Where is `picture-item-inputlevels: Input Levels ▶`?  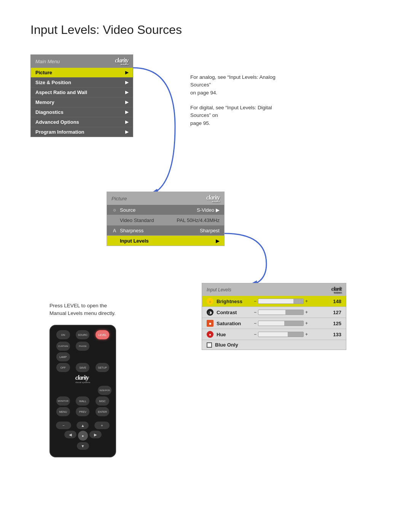 picture-item-inputlevels: Input Levels ▶ is located at coordinates (166, 241).